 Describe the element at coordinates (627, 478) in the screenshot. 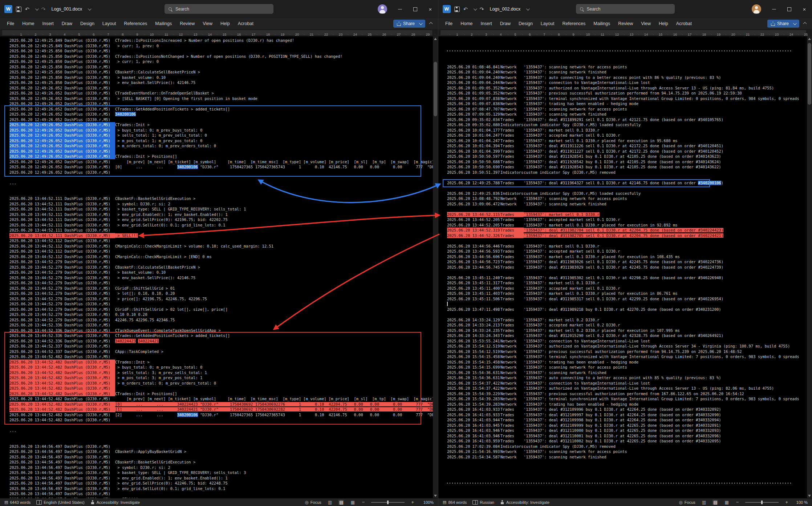

I see `log-line` at that location.